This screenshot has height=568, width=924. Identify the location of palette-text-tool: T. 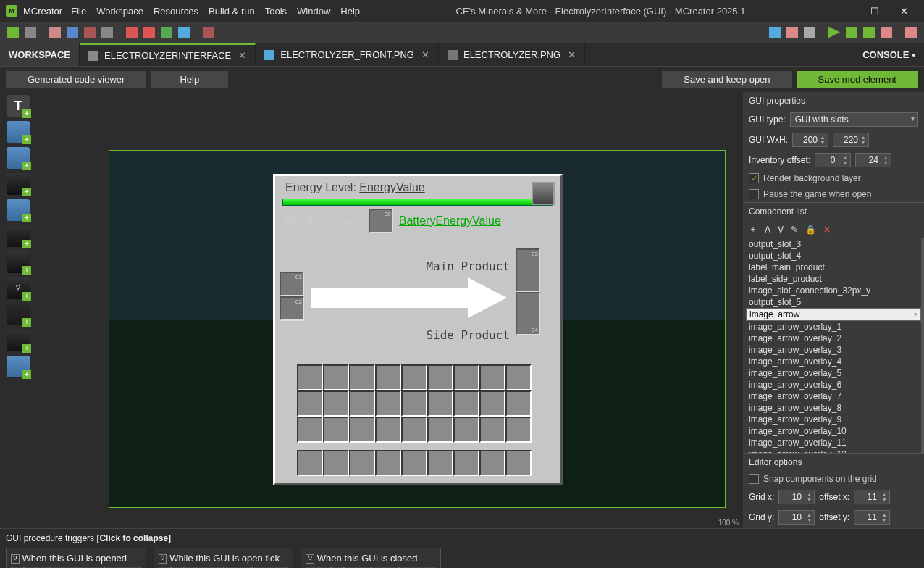
(18, 106).